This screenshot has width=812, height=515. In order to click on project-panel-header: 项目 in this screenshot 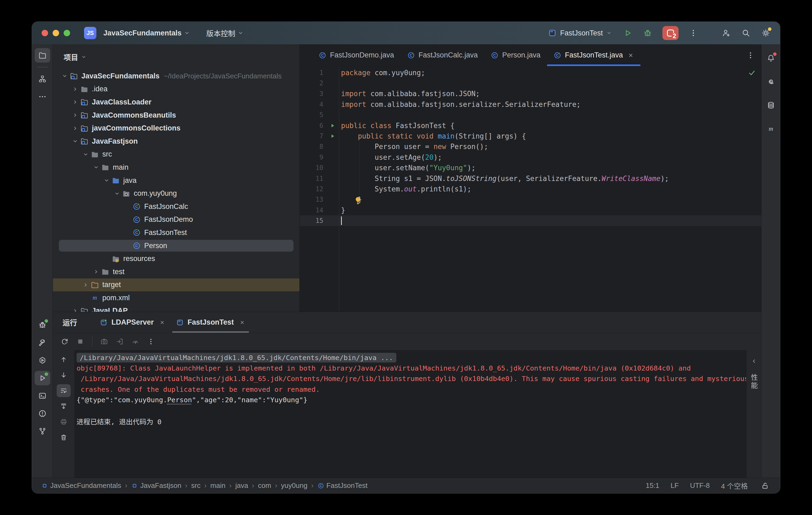, I will do `click(176, 57)`.